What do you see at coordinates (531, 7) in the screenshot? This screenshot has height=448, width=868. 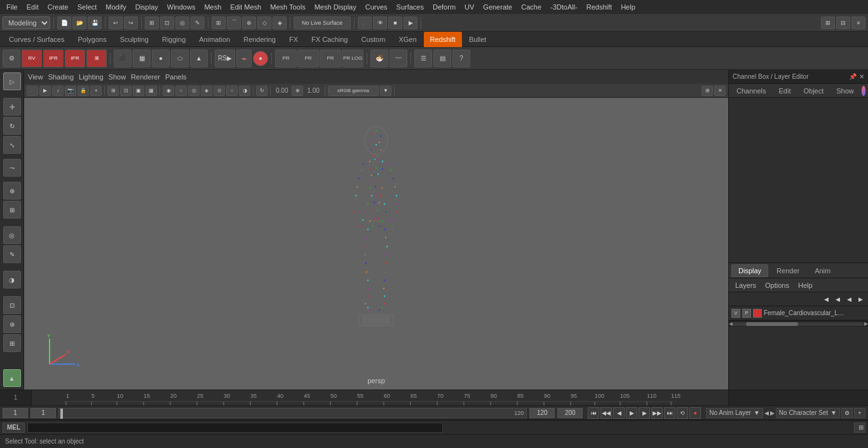 I see `menu-cache: Cache` at bounding box center [531, 7].